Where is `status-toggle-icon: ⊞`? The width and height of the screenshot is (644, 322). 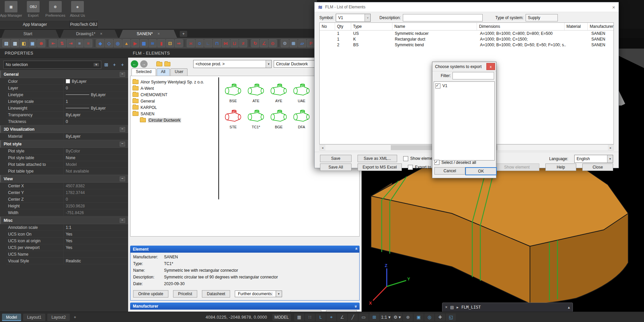 status-toggle-icon: ⊞ is located at coordinates (374, 317).